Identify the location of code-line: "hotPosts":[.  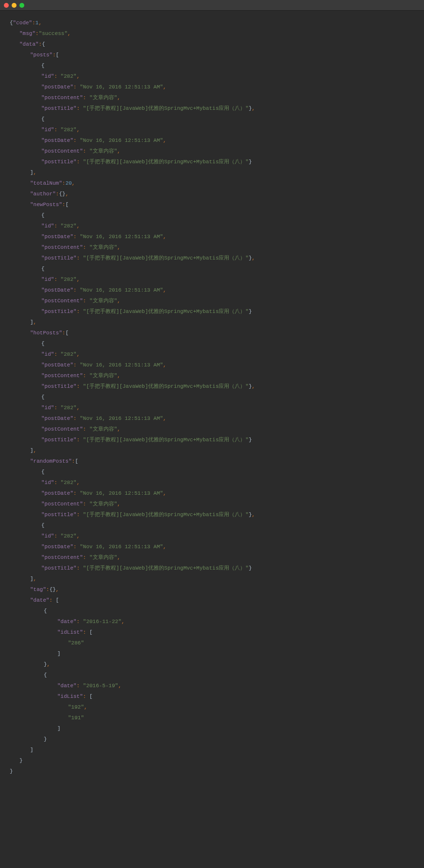
(212, 333).